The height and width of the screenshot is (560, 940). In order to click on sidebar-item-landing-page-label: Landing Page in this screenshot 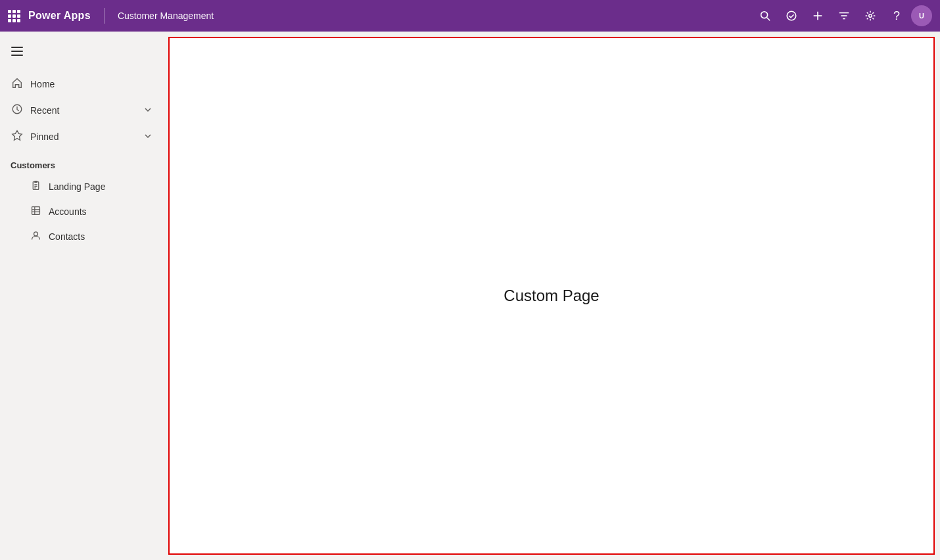, I will do `click(77, 187)`.